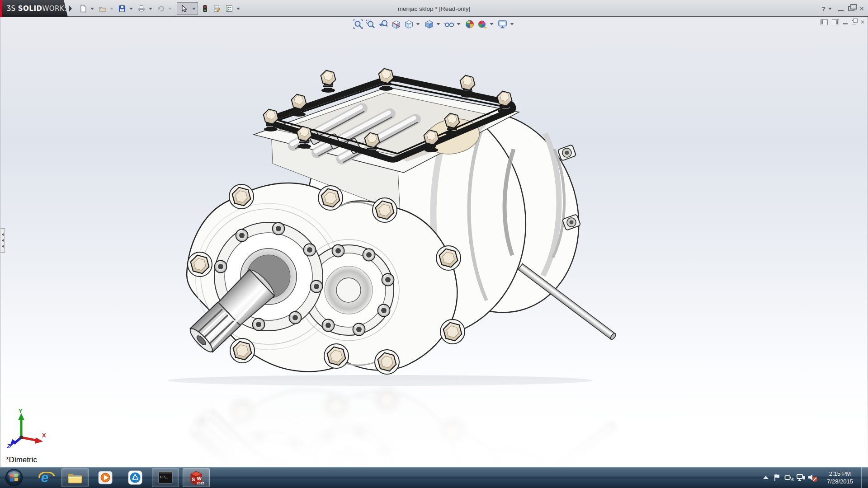  I want to click on main-toolbar, so click(160, 9).